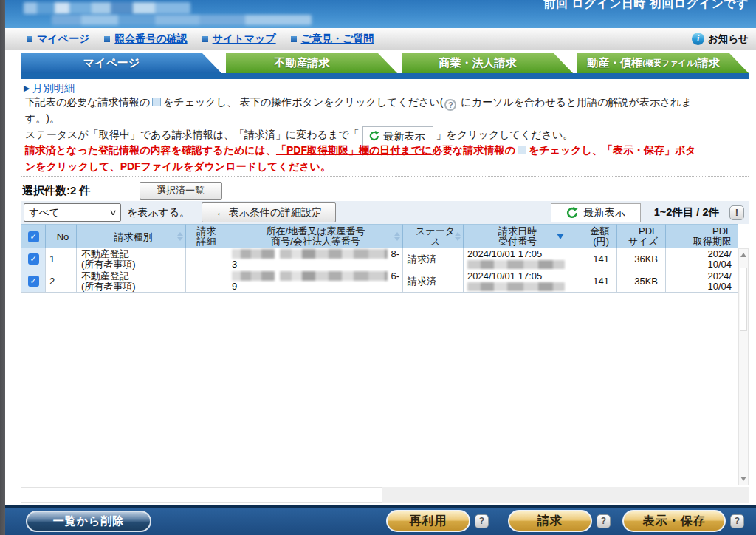  I want to click on filter-band: すべて ∨ を表示する。 ← 表示条件の詳細設定 最新表示 1~2件目 / 2件…, so click(385, 213).